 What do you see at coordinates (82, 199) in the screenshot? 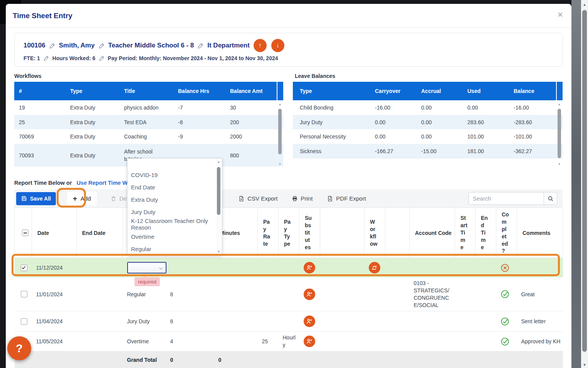
I see `add-button: + Add` at bounding box center [82, 199].